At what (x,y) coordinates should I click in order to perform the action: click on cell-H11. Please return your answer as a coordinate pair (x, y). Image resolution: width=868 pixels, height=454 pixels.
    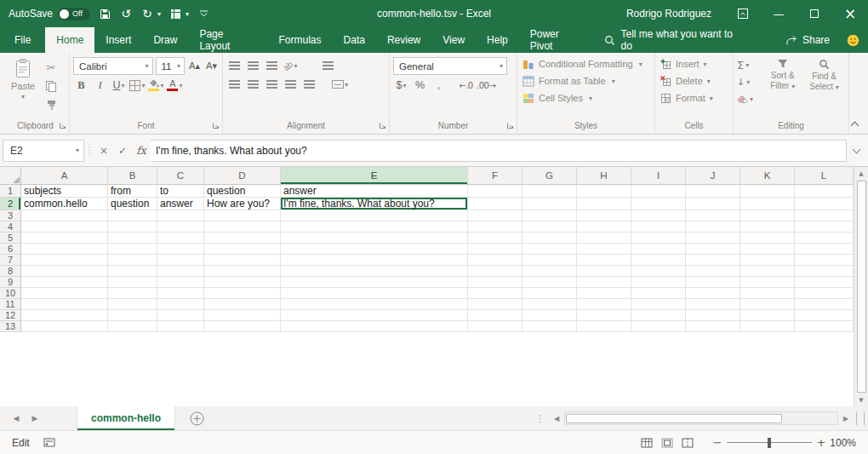
    Looking at the image, I should click on (604, 305).